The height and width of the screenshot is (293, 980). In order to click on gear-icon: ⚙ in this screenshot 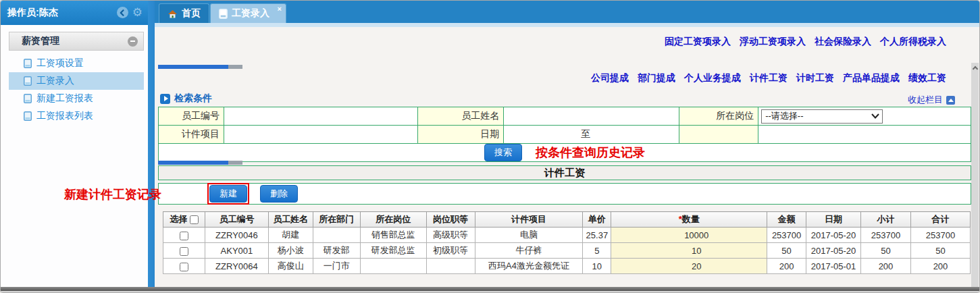, I will do `click(138, 12)`.